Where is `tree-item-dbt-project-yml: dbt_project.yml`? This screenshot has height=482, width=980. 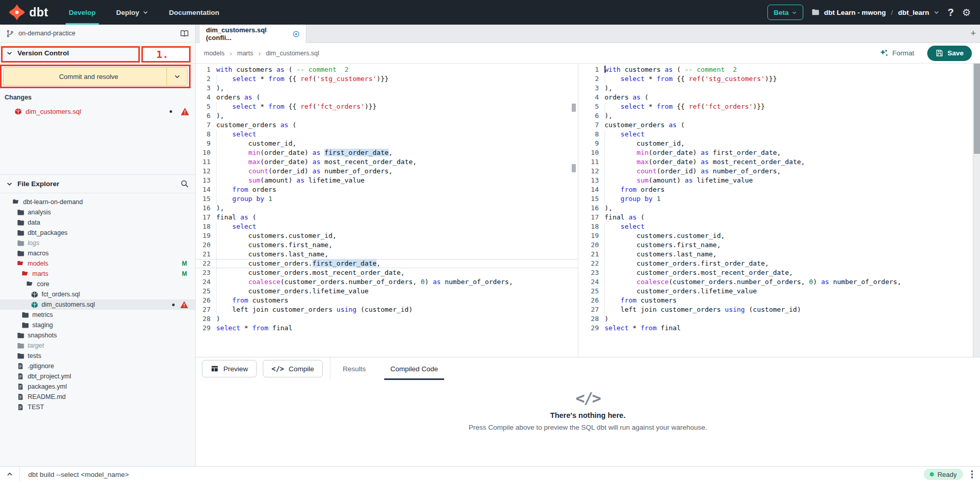 tree-item-dbt-project-yml: dbt_project.yml is located at coordinates (97, 376).